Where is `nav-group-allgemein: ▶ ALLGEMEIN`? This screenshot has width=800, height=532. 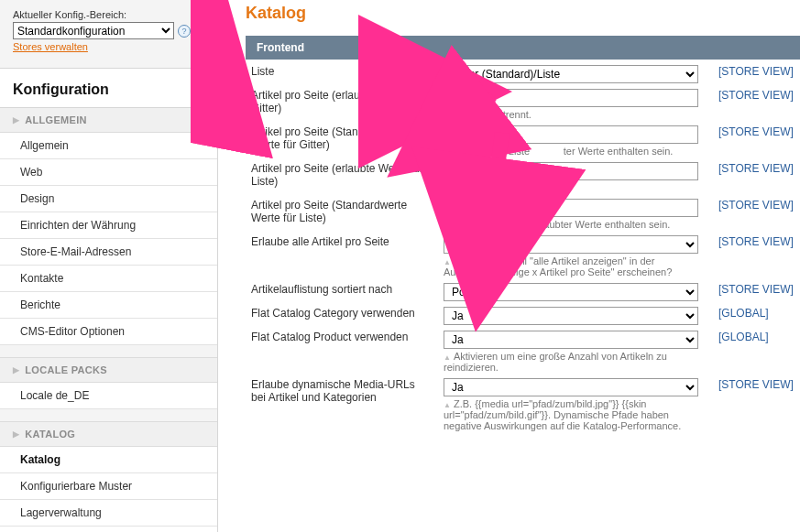 nav-group-allgemein: ▶ ALLGEMEIN is located at coordinates (108, 121).